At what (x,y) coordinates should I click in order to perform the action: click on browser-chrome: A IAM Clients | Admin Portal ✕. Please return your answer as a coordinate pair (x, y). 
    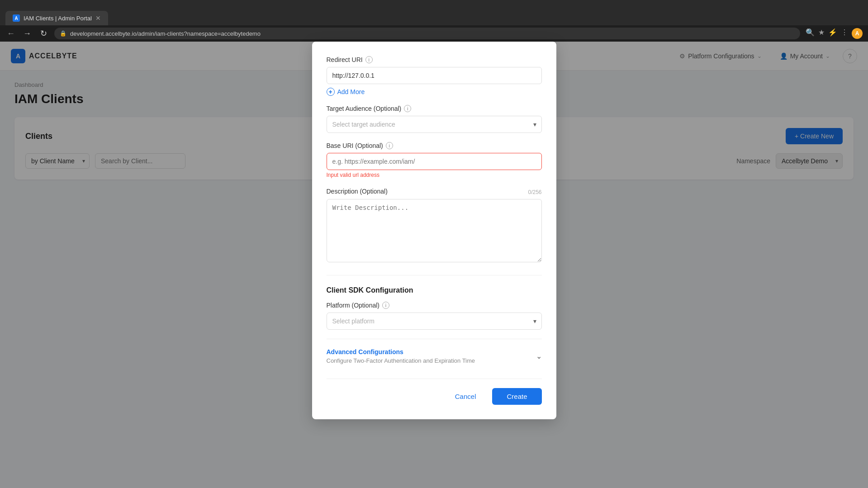
    Looking at the image, I should click on (434, 13).